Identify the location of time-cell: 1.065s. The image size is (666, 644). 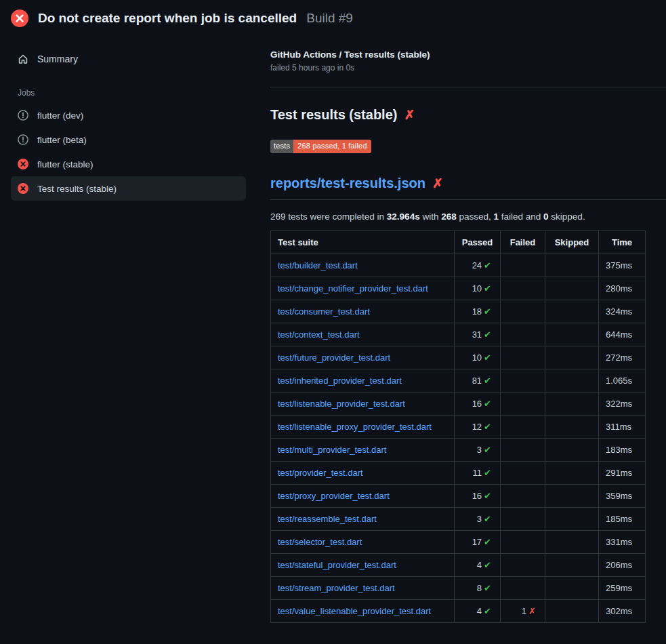
(622, 381).